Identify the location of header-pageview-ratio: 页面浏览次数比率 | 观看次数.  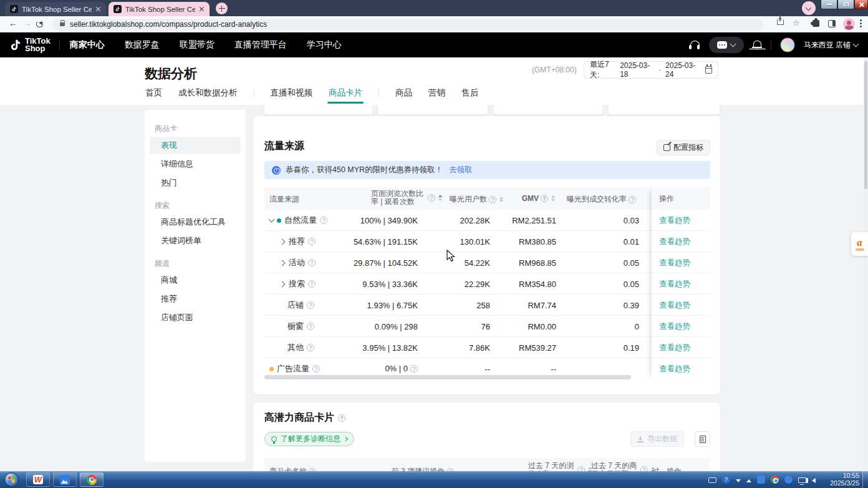
(407, 198).